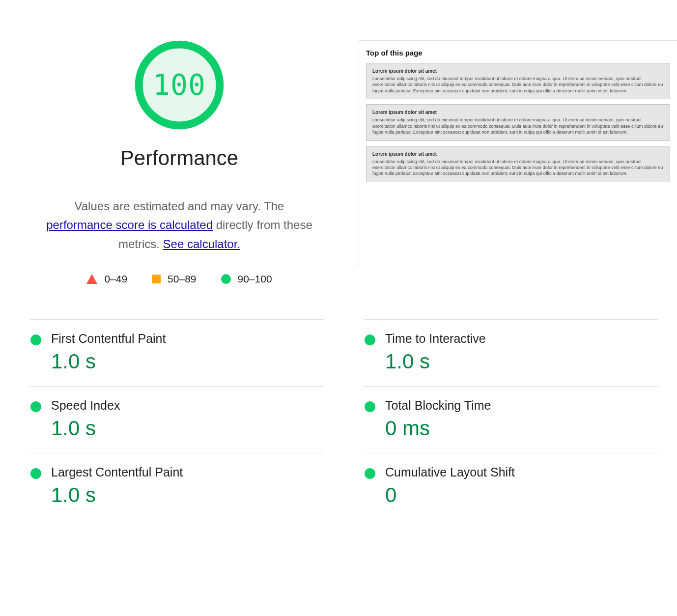 This screenshot has width=677, height=616. I want to click on score-legend: 0–49 50–89 90–100, so click(179, 279).